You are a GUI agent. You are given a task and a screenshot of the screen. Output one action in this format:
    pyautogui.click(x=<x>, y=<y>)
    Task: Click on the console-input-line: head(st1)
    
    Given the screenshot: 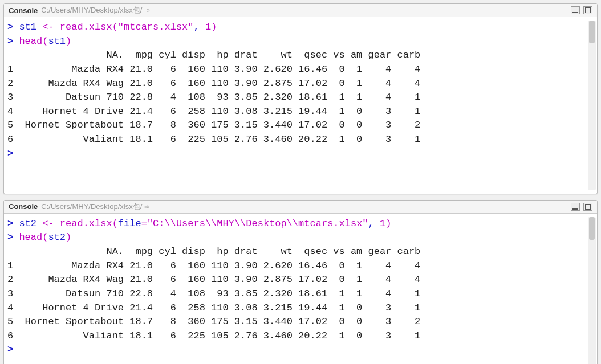 What is the action you would take?
    pyautogui.click(x=45, y=41)
    